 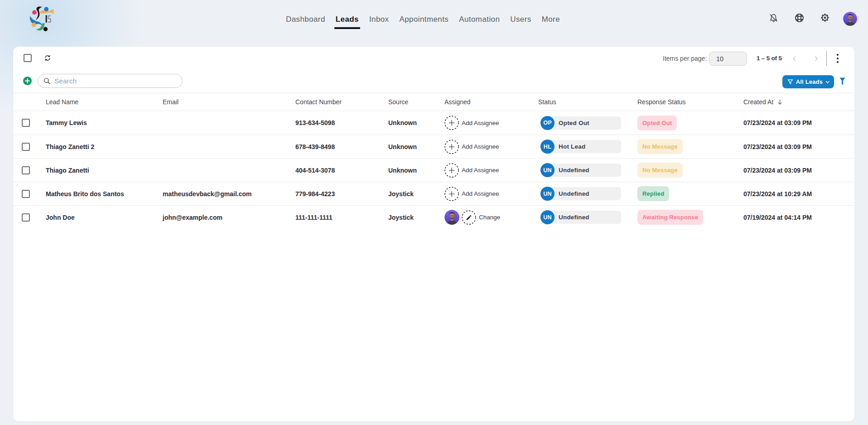 What do you see at coordinates (342, 147) in the screenshot?
I see `contact-number-cell: 678-439-8498` at bounding box center [342, 147].